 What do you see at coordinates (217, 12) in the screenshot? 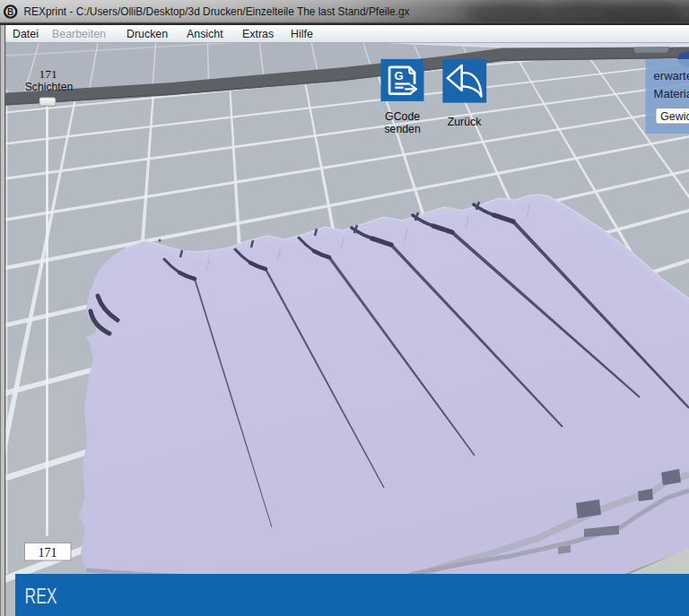
I see `svg-text:REXprint - C:/Users/OlliB/Desk: REXprint - C:/Users/OlliB/Desktop/3d Dru…` at bounding box center [217, 12].